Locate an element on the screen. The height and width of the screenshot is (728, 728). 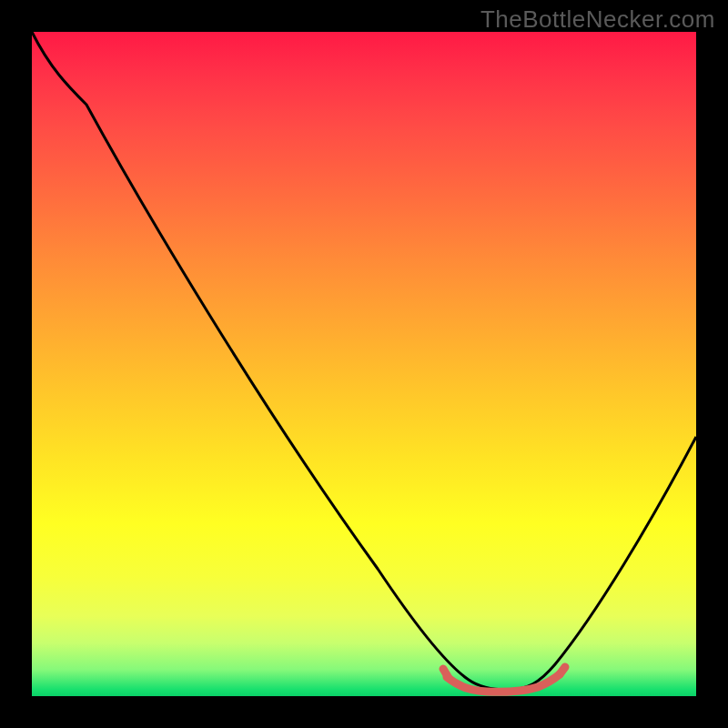
highlight-cap-right is located at coordinates (562, 671).